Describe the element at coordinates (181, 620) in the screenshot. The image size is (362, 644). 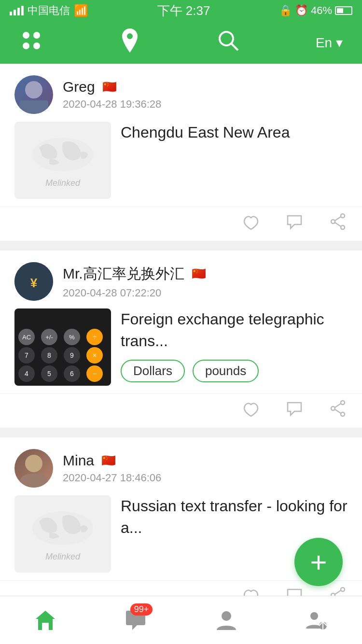
I see `bottom-nav: 99+` at that location.